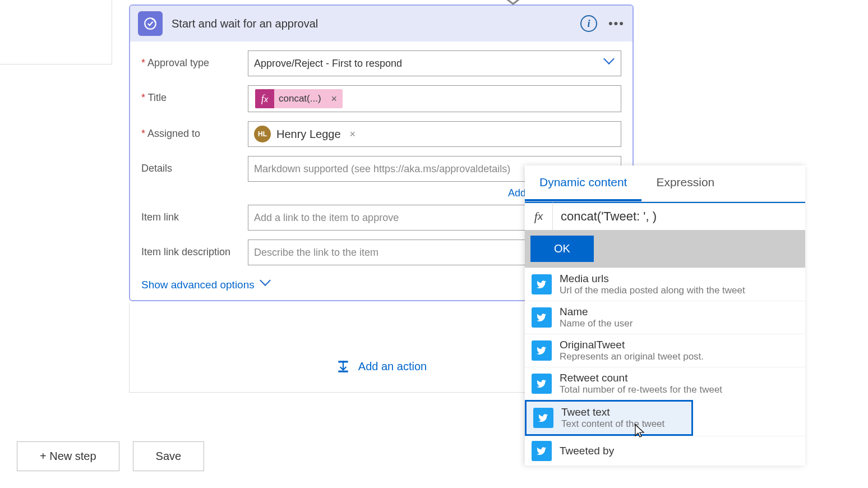 The height and width of the screenshot is (488, 868). I want to click on expression-input, so click(679, 216).